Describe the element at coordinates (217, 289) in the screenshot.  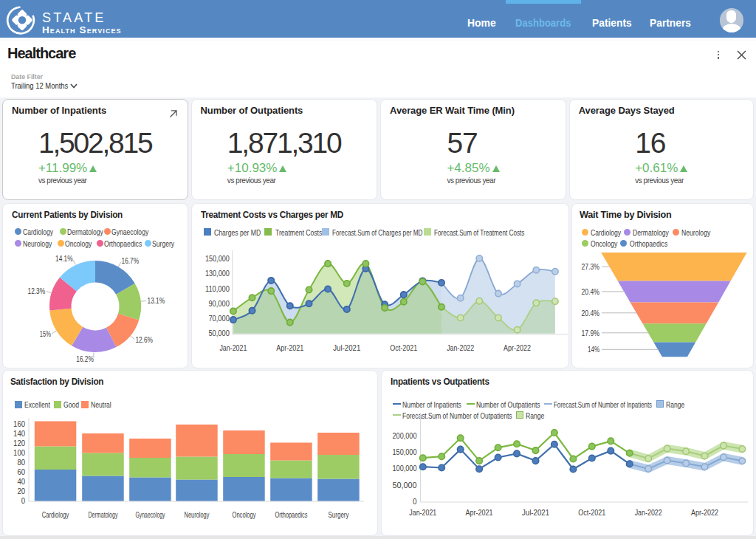
I see `svg-text: 110,000` at that location.